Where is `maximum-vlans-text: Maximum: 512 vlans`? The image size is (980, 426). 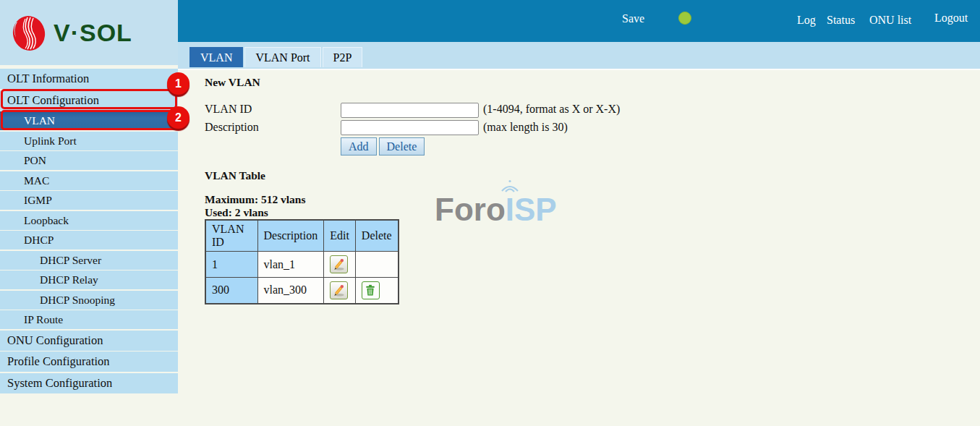
maximum-vlans-text: Maximum: 512 vlans is located at coordinates (255, 200).